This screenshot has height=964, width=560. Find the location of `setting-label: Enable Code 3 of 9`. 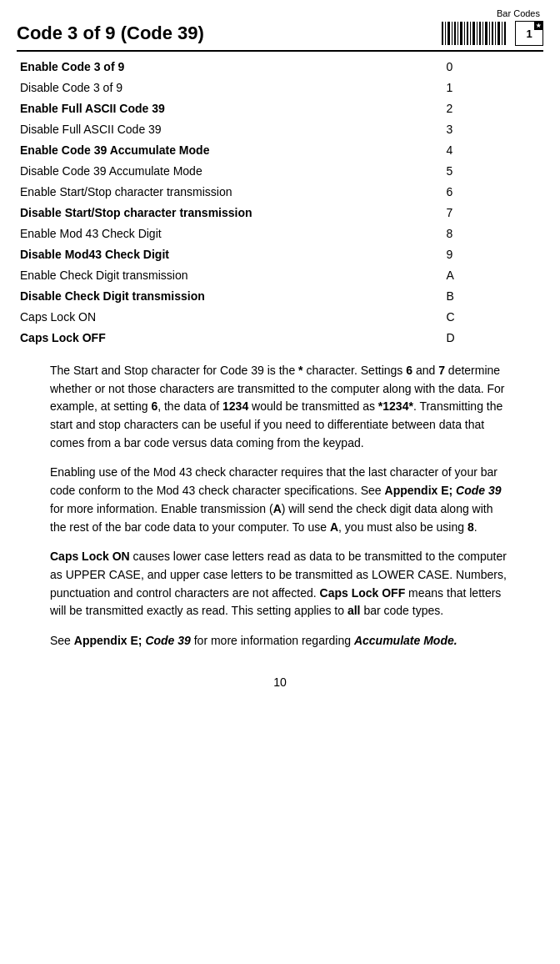

setting-label: Enable Code 3 of 9 is located at coordinates (228, 67).